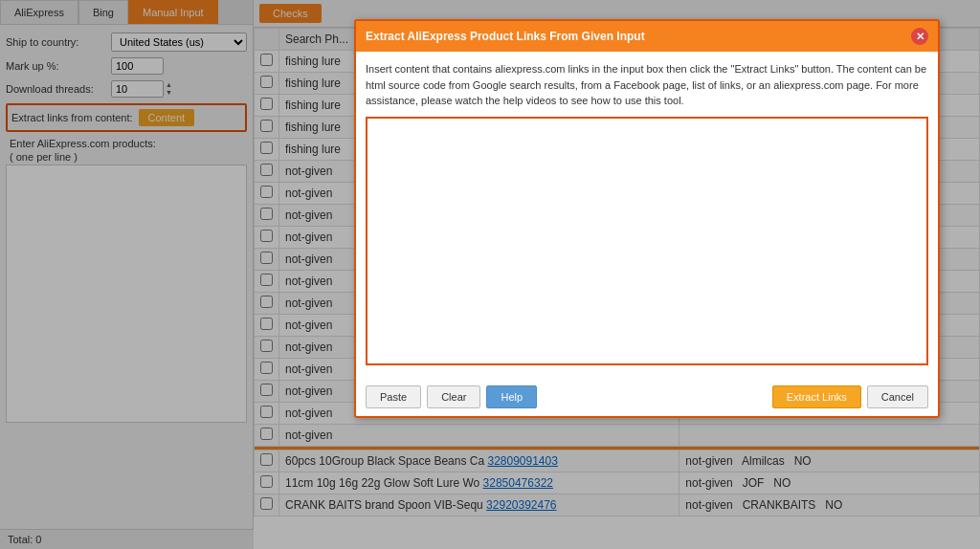 The image size is (980, 549). Describe the element at coordinates (454, 397) in the screenshot. I see `clear-button: Clear` at that location.